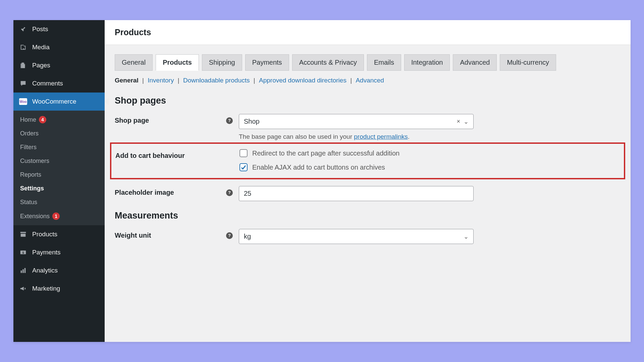  I want to click on page-title: Products, so click(368, 32).